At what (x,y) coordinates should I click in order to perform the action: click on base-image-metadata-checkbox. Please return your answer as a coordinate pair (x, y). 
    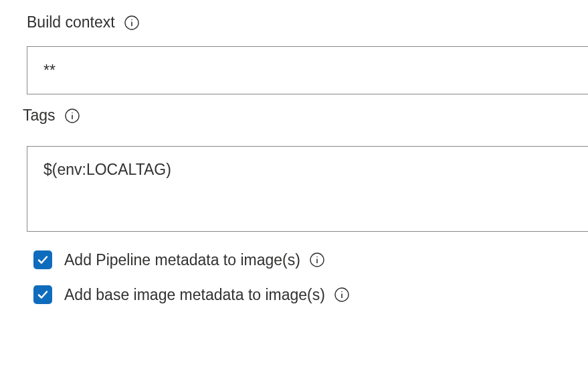
    Looking at the image, I should click on (43, 295).